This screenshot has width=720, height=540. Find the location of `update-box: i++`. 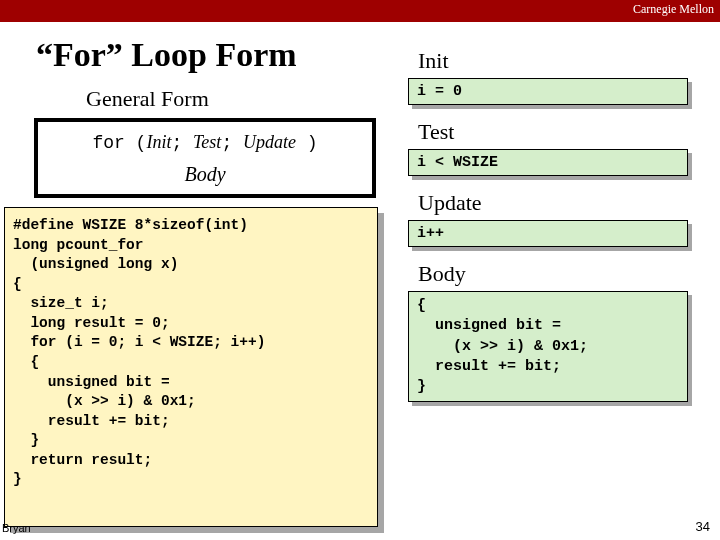

update-box: i++ is located at coordinates (548, 234).